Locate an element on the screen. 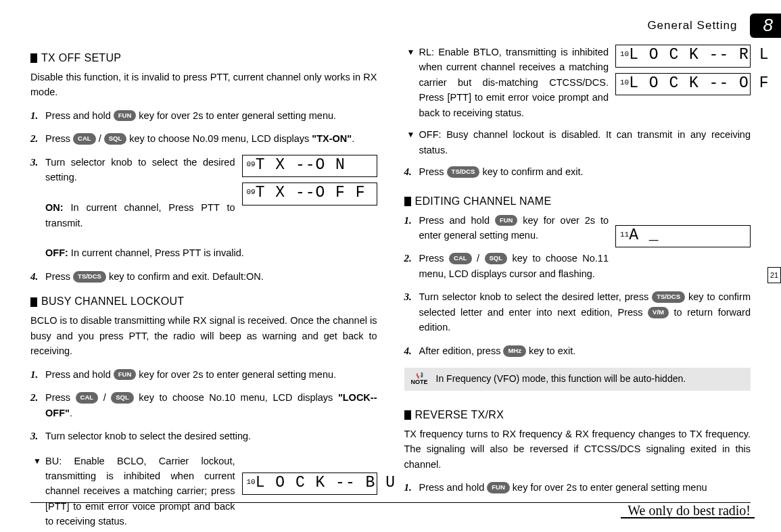  lcd-display: 11A _ is located at coordinates (683, 237).